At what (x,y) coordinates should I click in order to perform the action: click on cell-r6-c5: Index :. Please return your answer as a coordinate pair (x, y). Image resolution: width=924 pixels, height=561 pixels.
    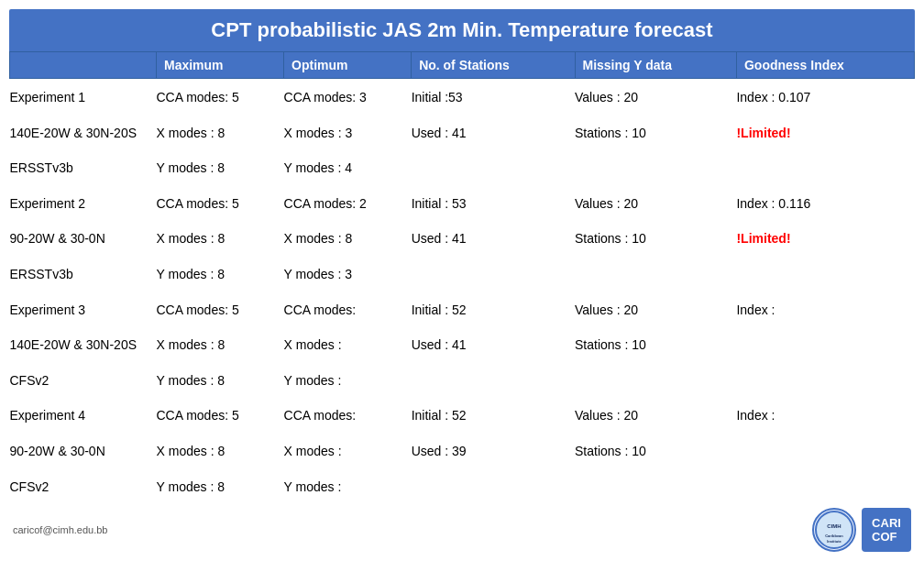
    Looking at the image, I should click on (825, 310).